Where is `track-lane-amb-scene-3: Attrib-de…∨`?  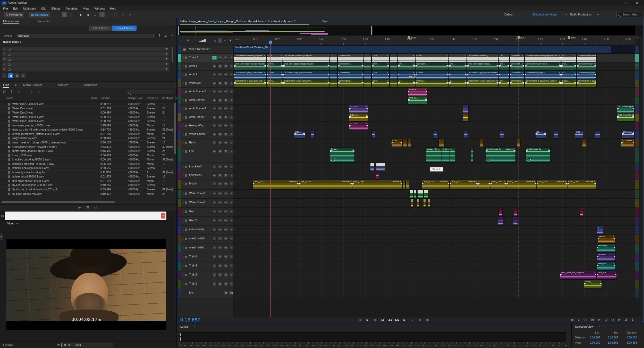 track-lane-amb-scene-3: Attrib-de…∨ is located at coordinates (434, 92).